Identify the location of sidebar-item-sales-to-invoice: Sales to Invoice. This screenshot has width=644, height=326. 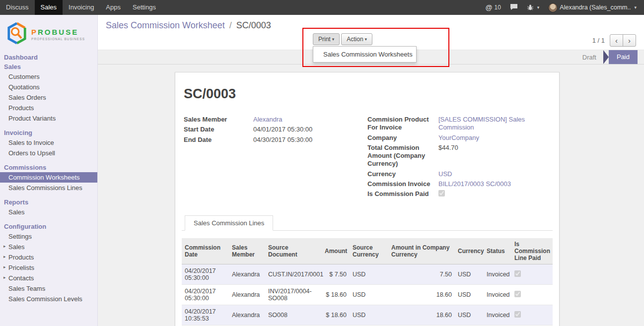
(49, 143).